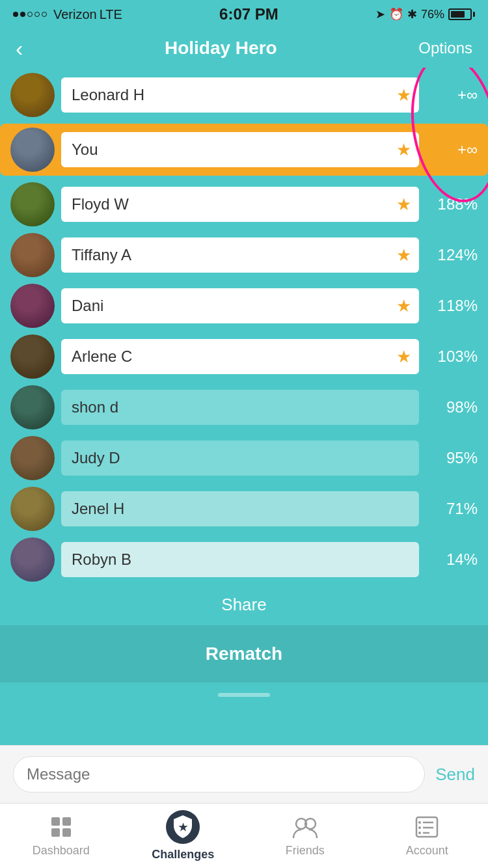 The width and height of the screenshot is (488, 868). What do you see at coordinates (426, 14) in the screenshot?
I see `status-right: ➤ ⏰ ✱ 76%` at bounding box center [426, 14].